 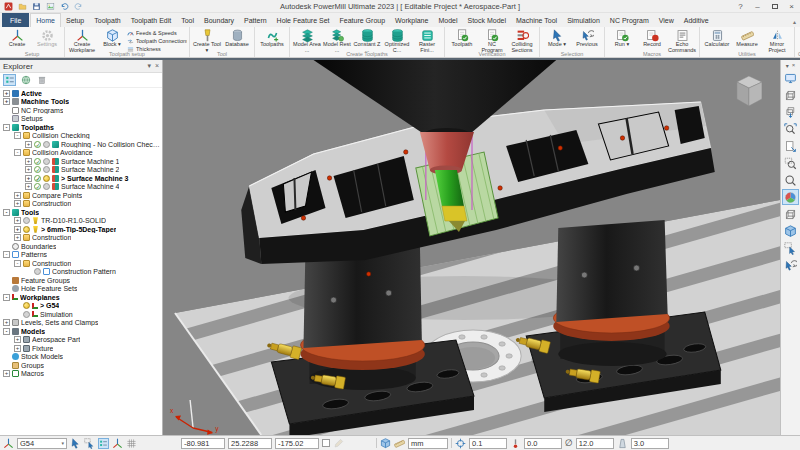 What do you see at coordinates (81, 136) in the screenshot?
I see `tree-item-collision-checking: -Collision Checking` at bounding box center [81, 136].